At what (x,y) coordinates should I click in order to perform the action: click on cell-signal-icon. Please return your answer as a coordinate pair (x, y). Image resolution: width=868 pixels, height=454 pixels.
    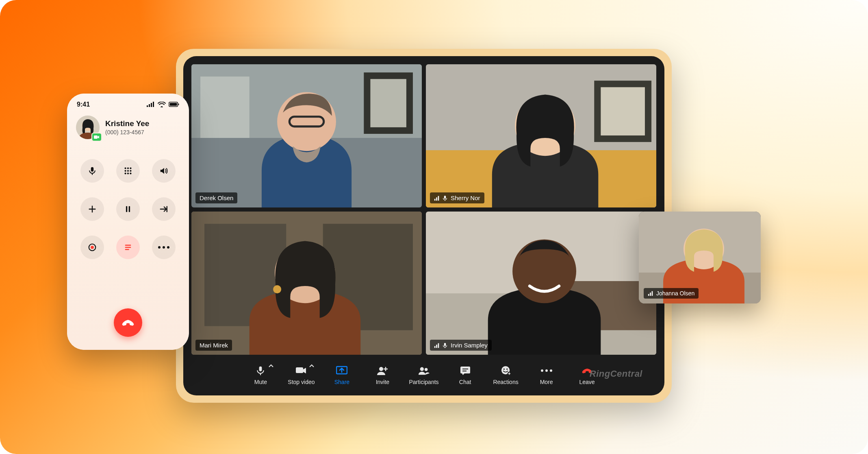
    Looking at the image, I should click on (151, 105).